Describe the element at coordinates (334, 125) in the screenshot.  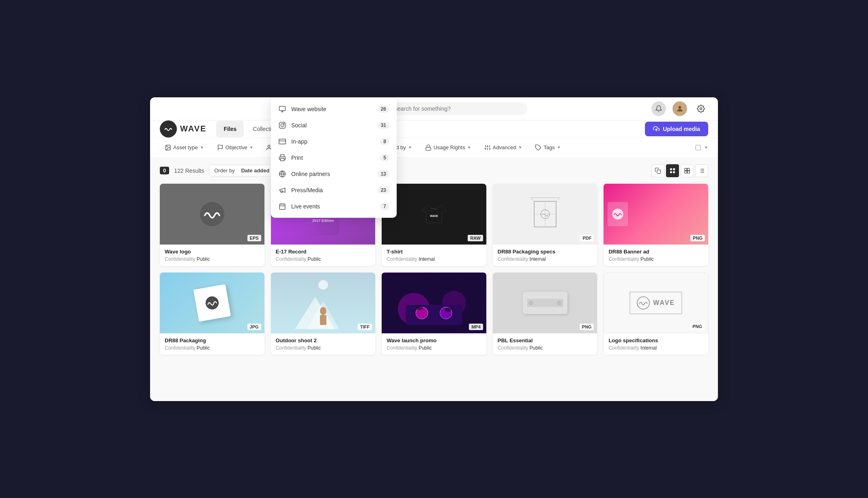
I see `dropdown-item-social: Social 31` at that location.